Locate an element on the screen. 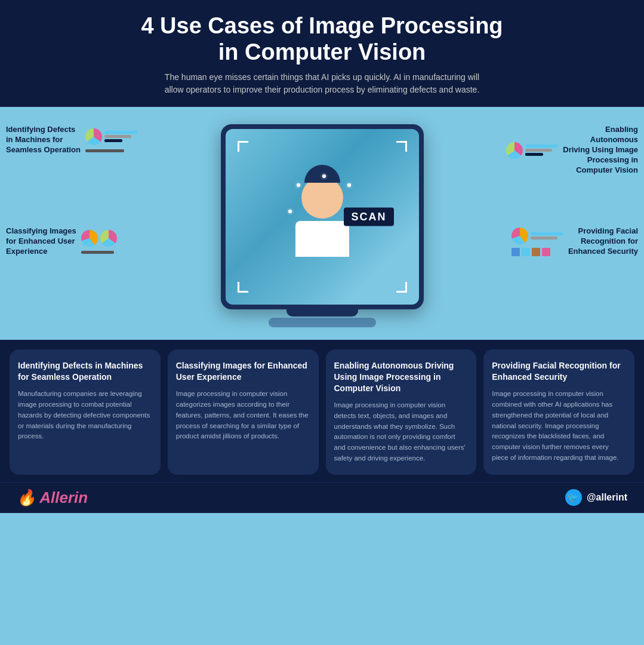 The width and height of the screenshot is (644, 645). bars-br is located at coordinates (547, 236).